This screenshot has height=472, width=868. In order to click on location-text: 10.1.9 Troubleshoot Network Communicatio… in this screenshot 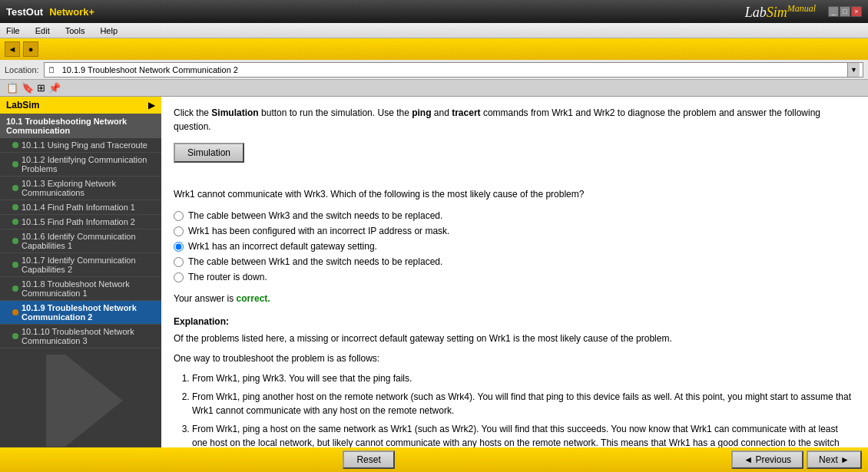, I will do `click(453, 70)`.